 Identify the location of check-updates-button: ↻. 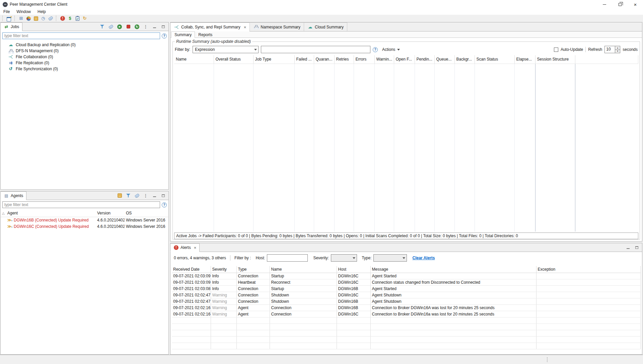
(85, 18).